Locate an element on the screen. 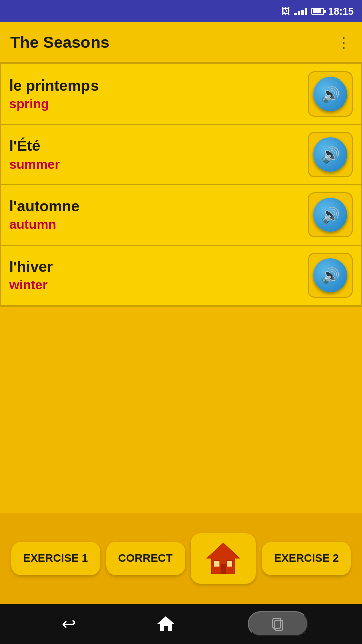  recents-icon is located at coordinates (278, 624).